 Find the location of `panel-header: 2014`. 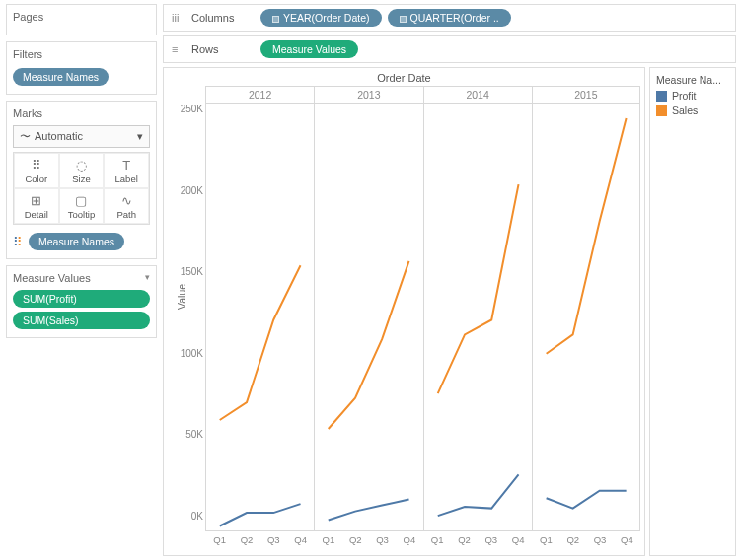

panel-header: 2014 is located at coordinates (478, 95).